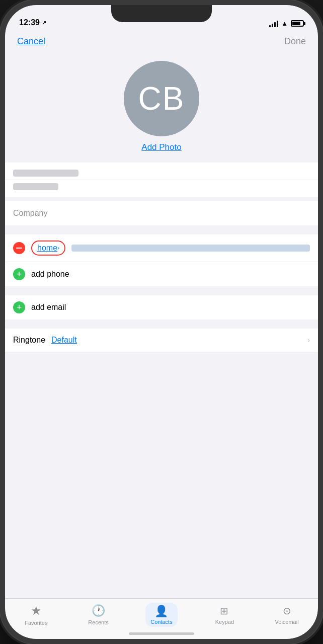 The image size is (323, 644). Describe the element at coordinates (295, 41) in the screenshot. I see `done-button: Done` at that location.